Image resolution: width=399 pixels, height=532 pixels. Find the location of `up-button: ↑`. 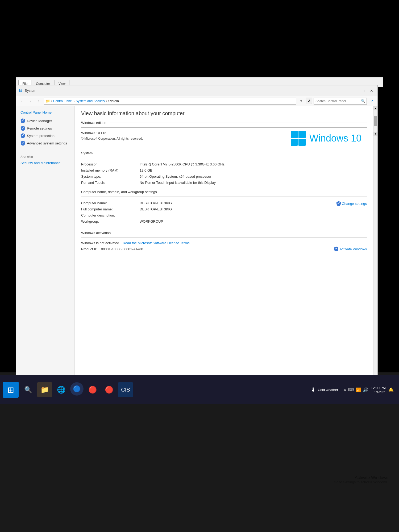

up-button: ↑ is located at coordinates (39, 101).